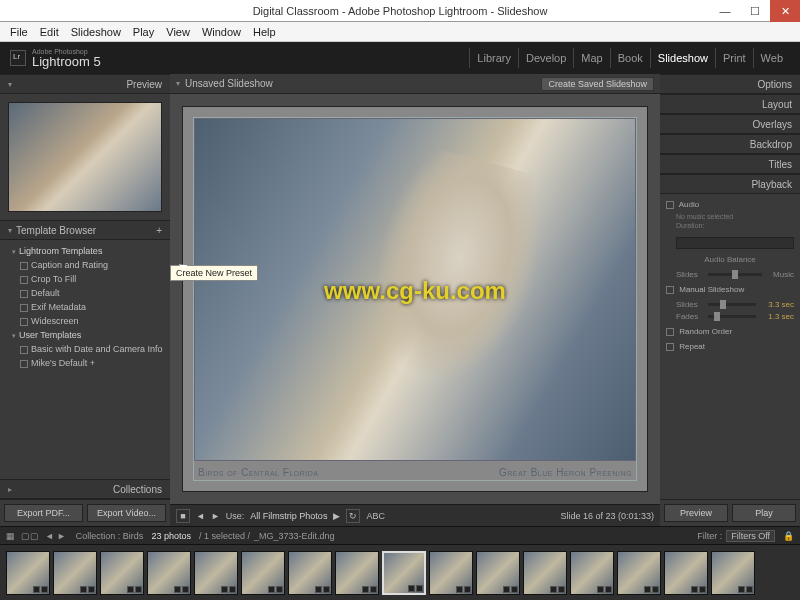 The width and height of the screenshot is (800, 600). Describe the element at coordinates (400, 572) in the screenshot. I see `filmstrip` at that location.